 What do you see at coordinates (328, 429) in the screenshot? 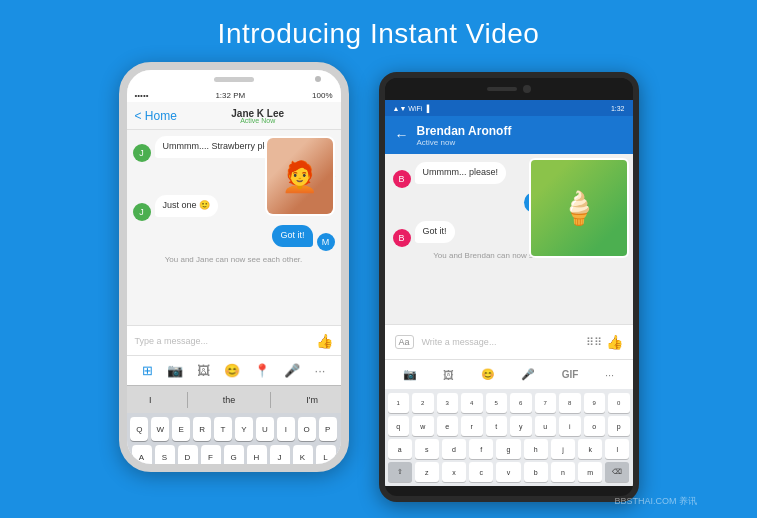
I see `key-P: P` at bounding box center [328, 429].